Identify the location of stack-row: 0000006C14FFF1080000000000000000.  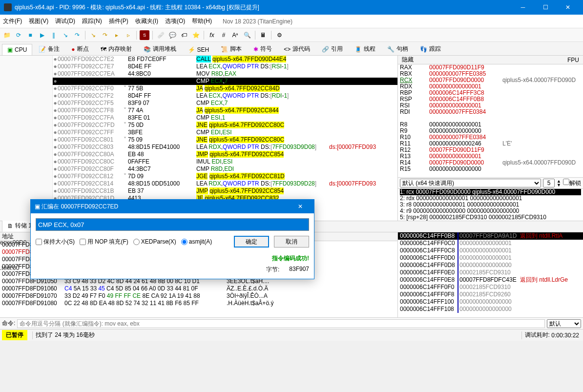
(490, 309).